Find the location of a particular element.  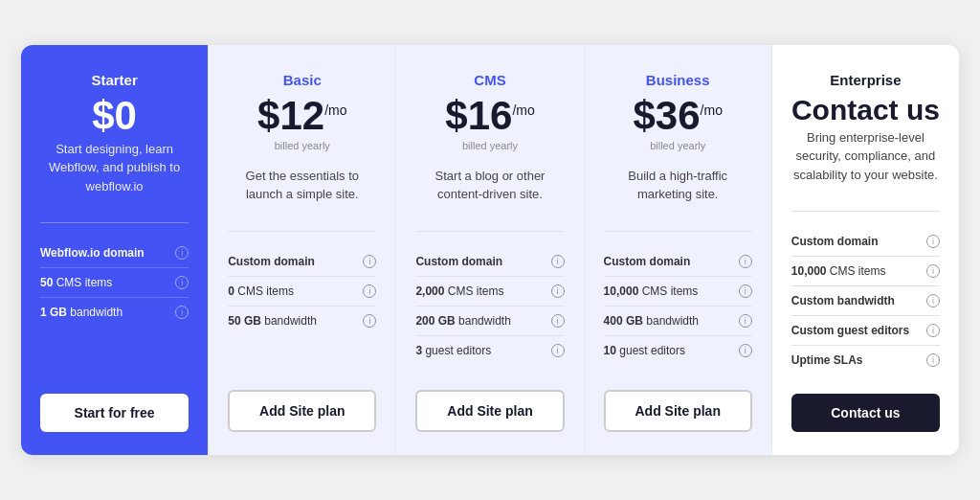

feature-label: Webflow.io domain is located at coordinates (92, 253).